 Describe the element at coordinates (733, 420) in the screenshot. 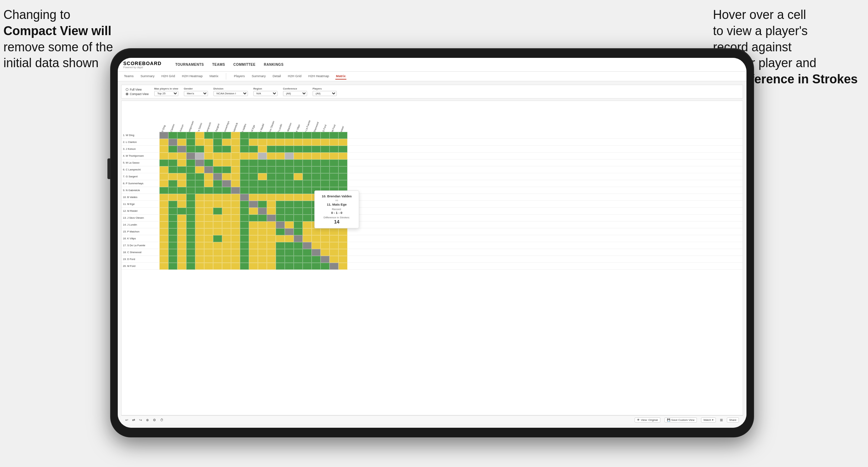

I see `share-btn: Share` at that location.